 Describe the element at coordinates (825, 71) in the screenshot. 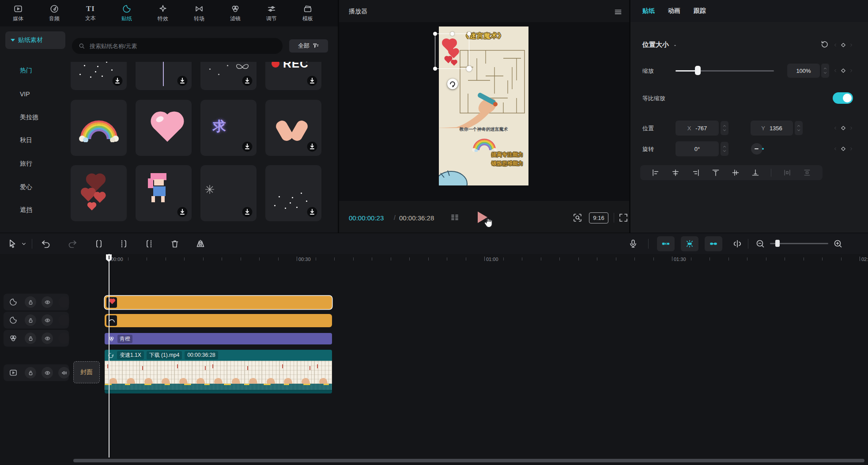

I see `scale-stepper` at that location.